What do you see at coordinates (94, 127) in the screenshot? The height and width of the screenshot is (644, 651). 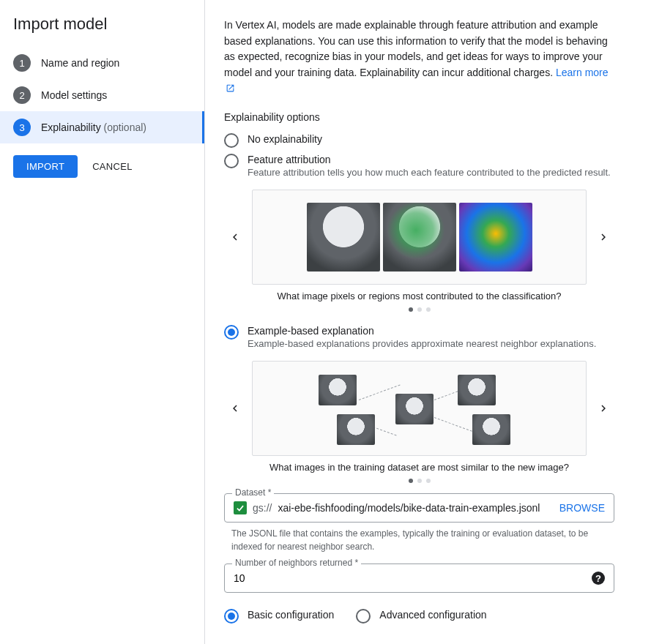 I see `step-label: Explainability (optional)` at bounding box center [94, 127].